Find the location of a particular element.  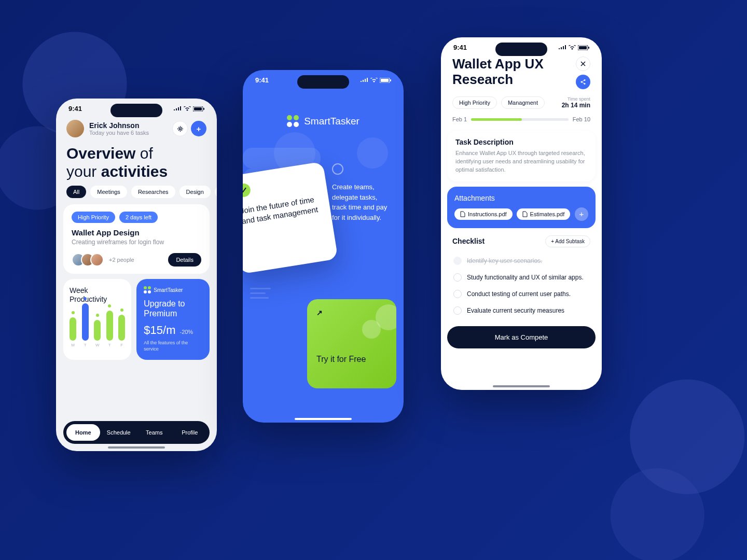

decorative-lines is located at coordinates (260, 295).